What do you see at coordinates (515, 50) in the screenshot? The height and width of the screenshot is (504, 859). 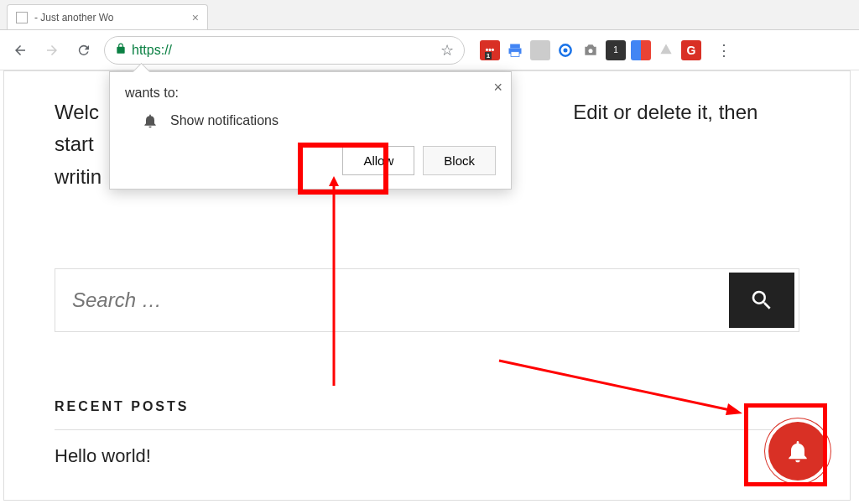 I see `extension-icon-print` at bounding box center [515, 50].